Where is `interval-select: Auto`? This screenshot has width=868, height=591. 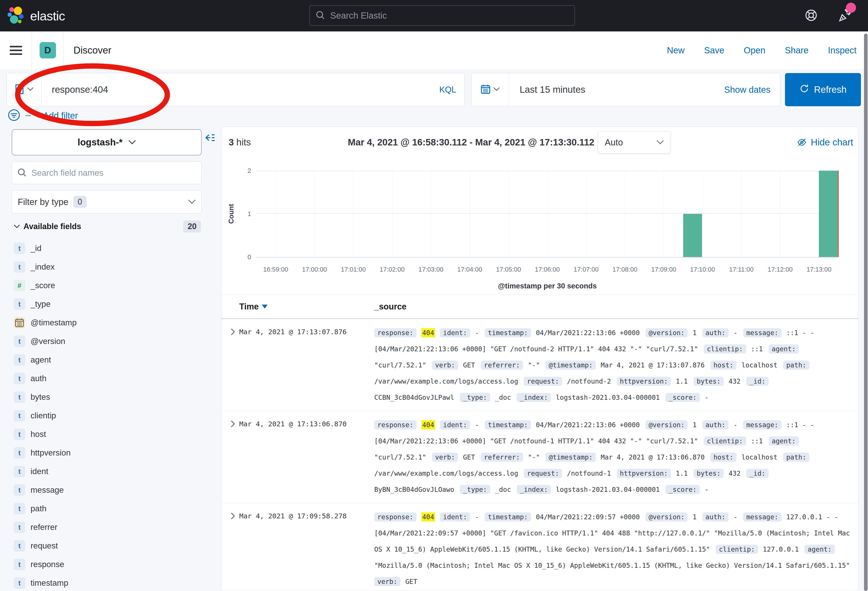 interval-select: Auto is located at coordinates (634, 142).